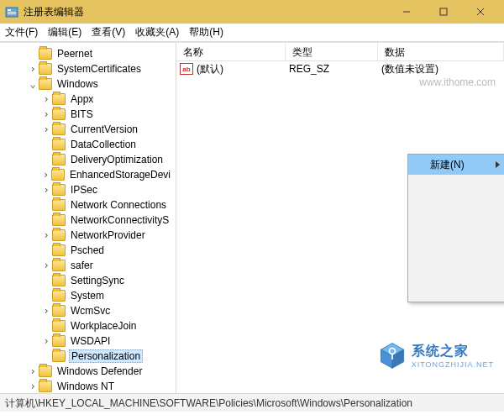 The image size is (504, 420). Describe the element at coordinates (89, 129) in the screenshot. I see `tree-node: ›CurrentVersion` at that location.